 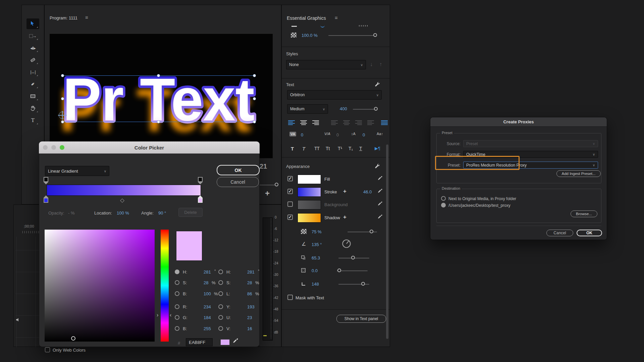 I want to click on shadow-blur-value: 148, so click(x=315, y=284).